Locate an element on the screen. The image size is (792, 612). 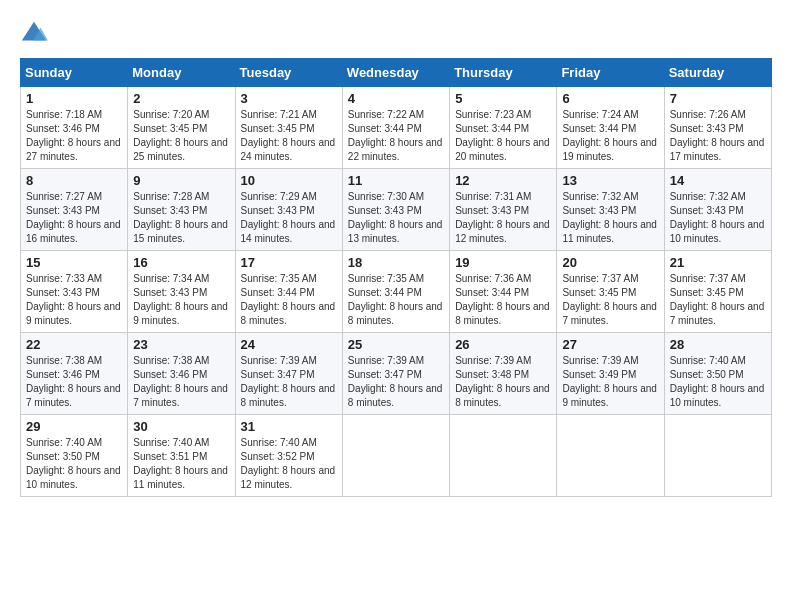
day-number: 24 is located at coordinates (289, 344).